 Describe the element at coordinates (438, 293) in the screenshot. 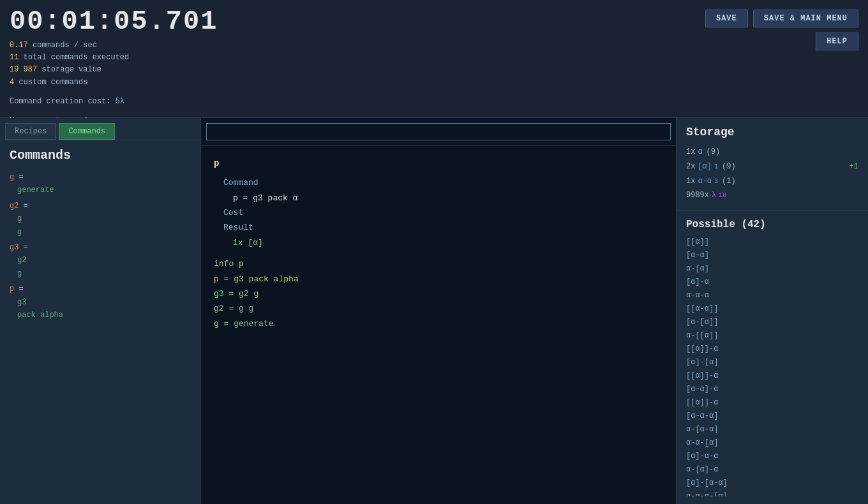

I see `output-def-g3: g3 = g2 g` at that location.